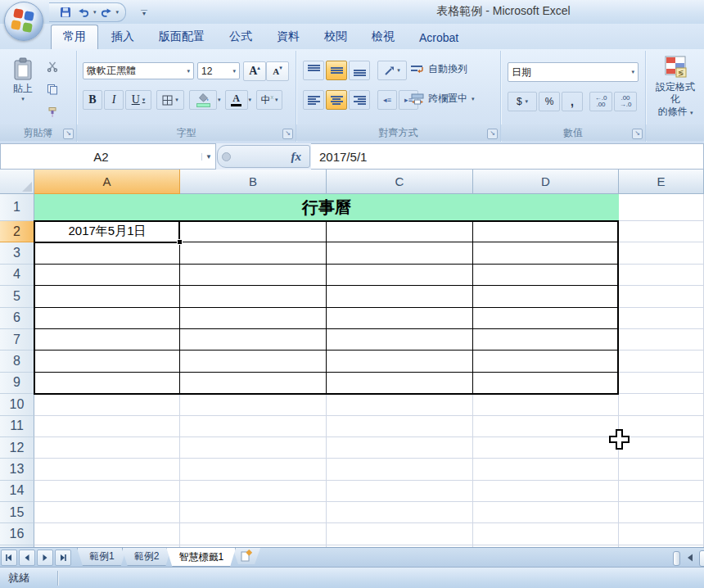  What do you see at coordinates (254, 232) in the screenshot?
I see `cell-B2` at bounding box center [254, 232].